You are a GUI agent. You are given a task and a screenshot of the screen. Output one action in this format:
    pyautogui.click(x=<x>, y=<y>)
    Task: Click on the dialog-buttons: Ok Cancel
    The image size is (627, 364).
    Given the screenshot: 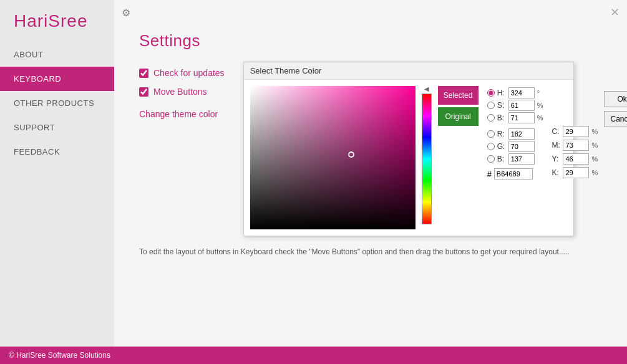 What is the action you would take?
    pyautogui.click(x=614, y=133)
    